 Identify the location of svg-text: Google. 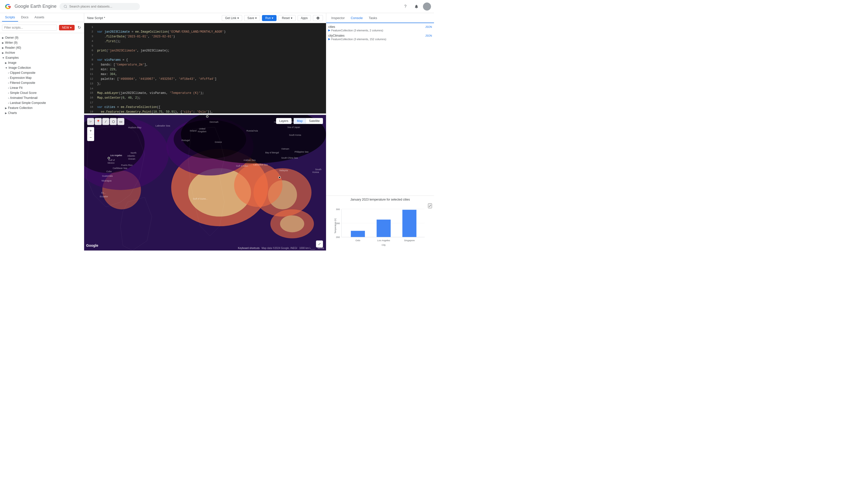
(92, 246).